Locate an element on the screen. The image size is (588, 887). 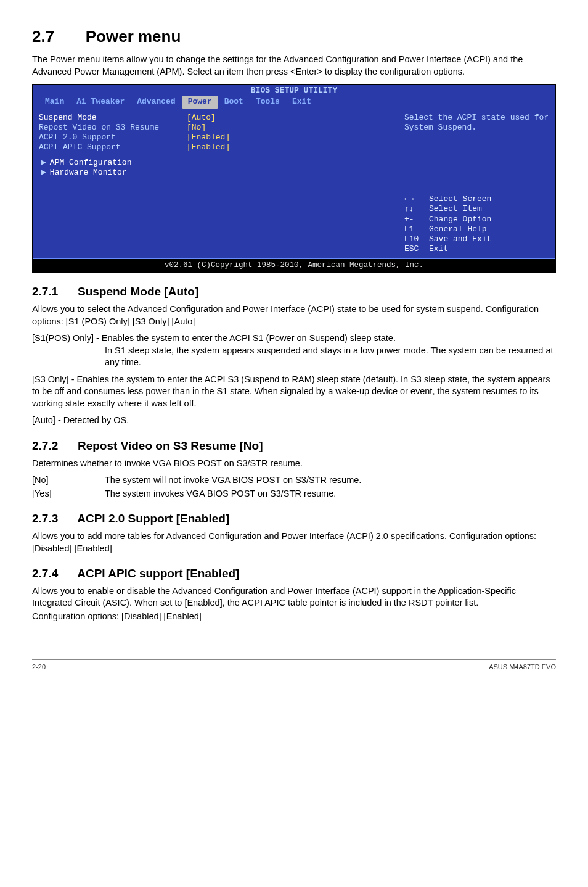
product-name: ASUS M4A87TD EVO is located at coordinates (523, 667).